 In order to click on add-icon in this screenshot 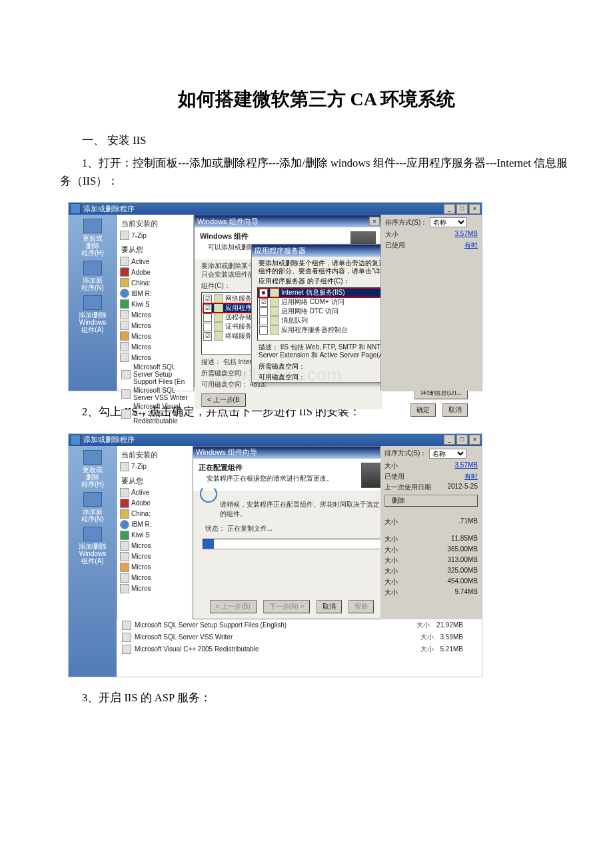, I will do `click(93, 499)`.